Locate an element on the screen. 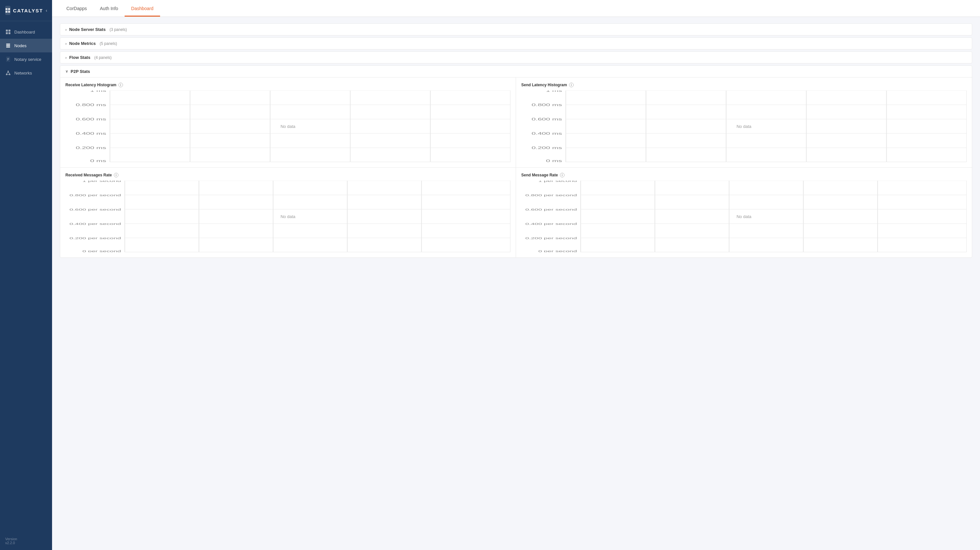  chart-title-receive-latency: Receive Latency Histogram i is located at coordinates (288, 85).